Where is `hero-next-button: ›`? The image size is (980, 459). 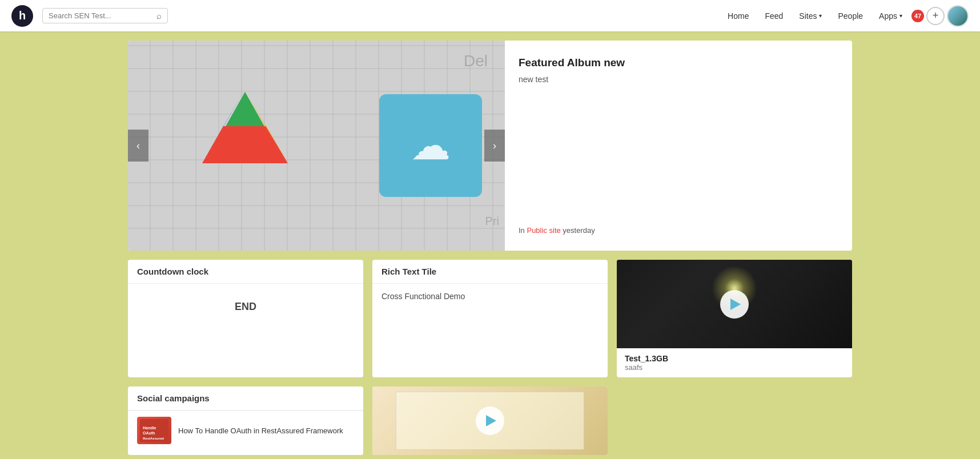
hero-next-button: › is located at coordinates (495, 146).